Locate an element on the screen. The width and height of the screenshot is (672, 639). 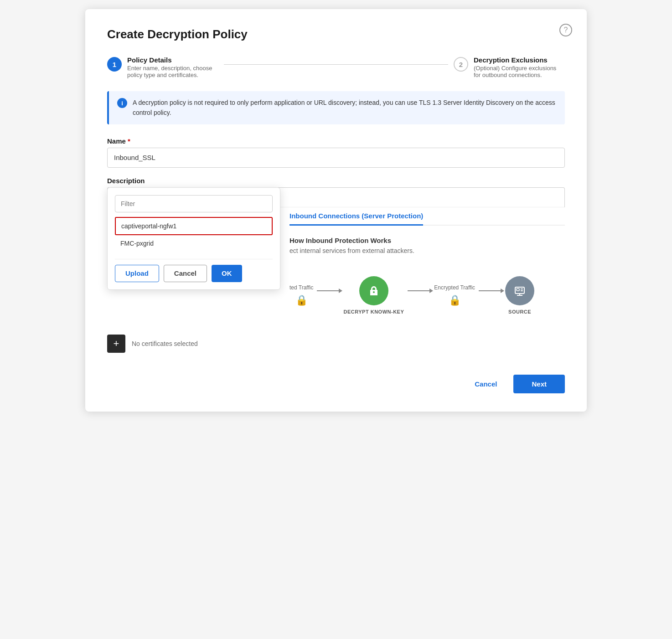
flow-item-2: DECRYPT KNOWN-KEY is located at coordinates (374, 295).